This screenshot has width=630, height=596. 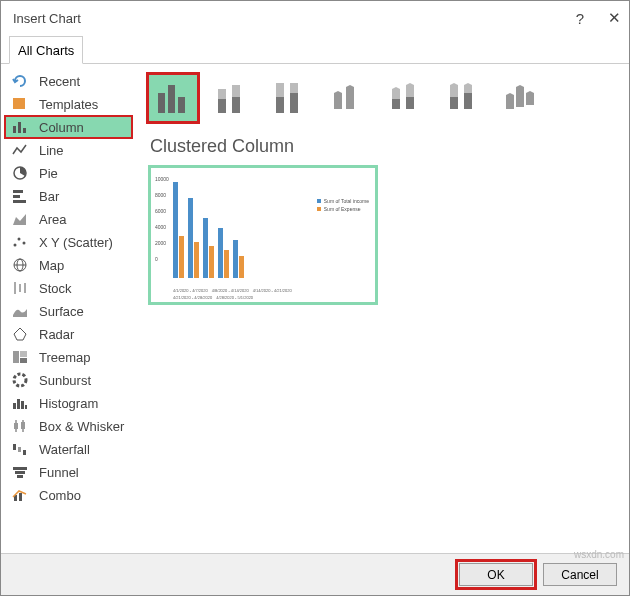 What do you see at coordinates (68, 380) in the screenshot?
I see `sidebar-item-sunburst: Sunburst` at bounding box center [68, 380].